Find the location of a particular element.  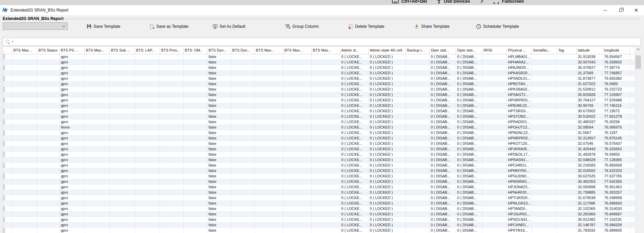

column-header-bts-dyn2: BTS Dyn... is located at coordinates (243, 50).